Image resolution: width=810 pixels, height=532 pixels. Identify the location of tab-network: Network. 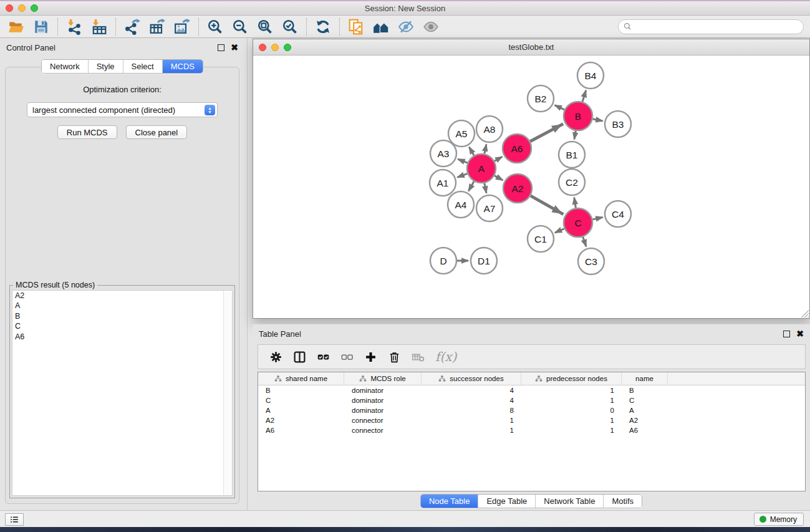
(65, 66).